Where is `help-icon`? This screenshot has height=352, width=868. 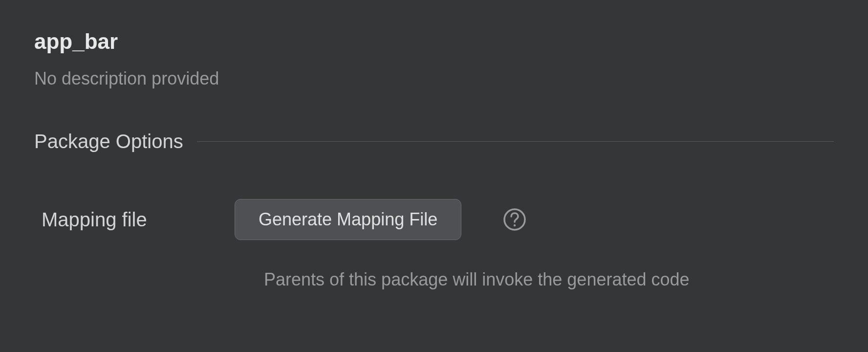
help-icon is located at coordinates (515, 220).